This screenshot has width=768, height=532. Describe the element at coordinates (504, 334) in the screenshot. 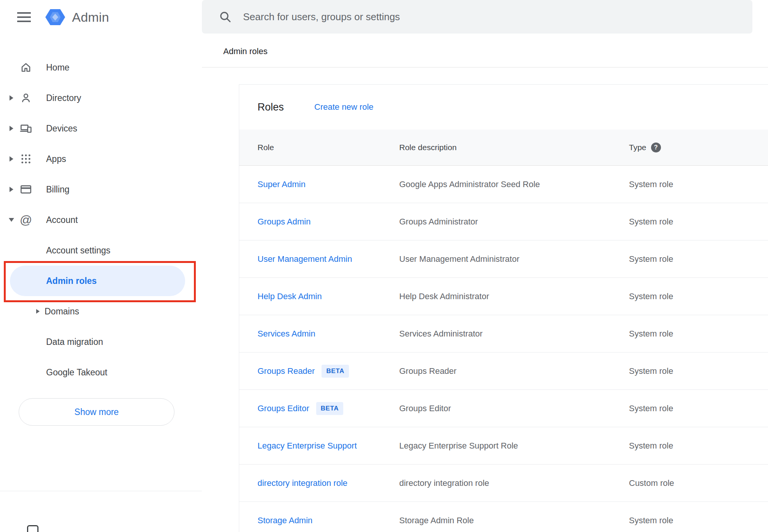

I see `table-row: Services Admin Services Administrator Sy…` at that location.